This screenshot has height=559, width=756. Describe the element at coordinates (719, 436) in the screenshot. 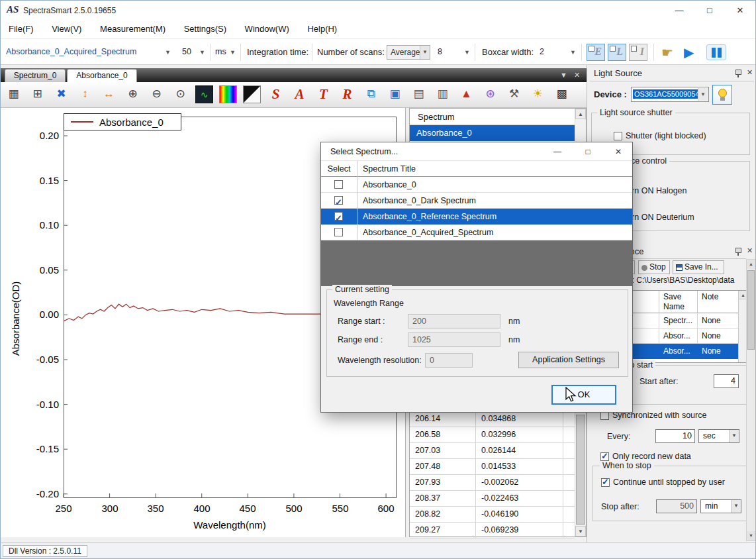

I see `every-unit-combo: sec ▼` at that location.